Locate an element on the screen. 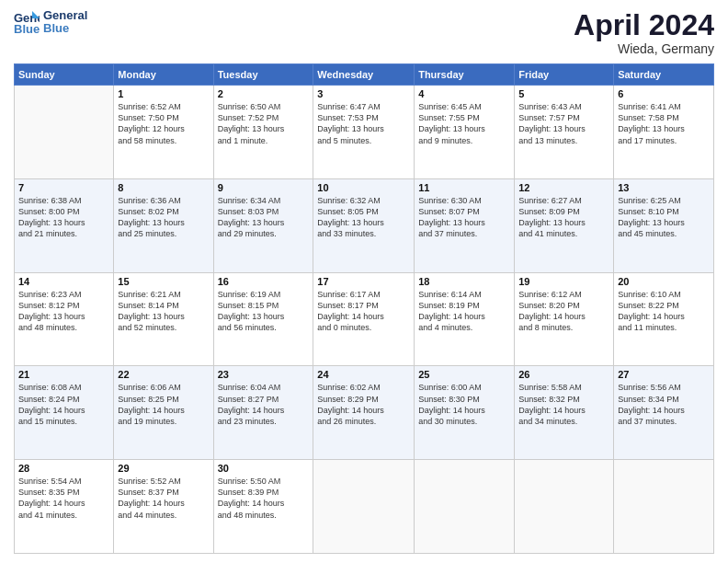  calendar-cell: 19Sunrise: 6:12 AM Sunset: 8:20 PM Dayli… is located at coordinates (564, 319).